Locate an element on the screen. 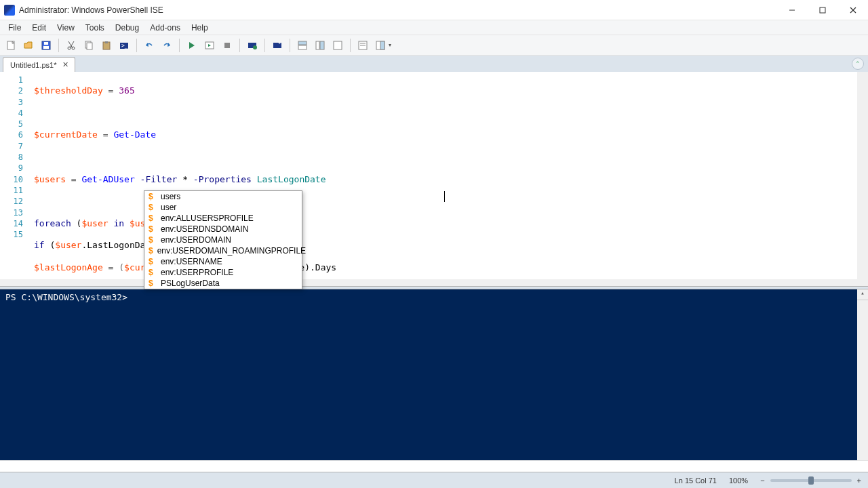 This screenshot has width=868, height=488. dropdown-icon: ▾ is located at coordinates (390, 45).